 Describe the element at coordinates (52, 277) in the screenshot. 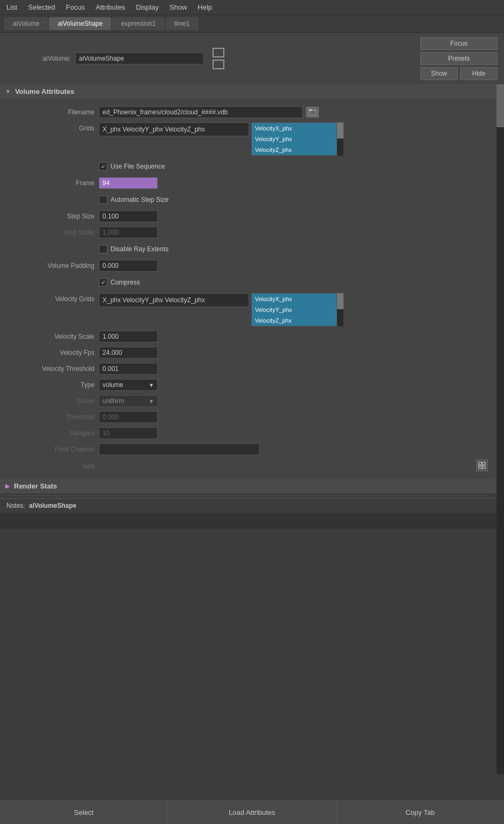

I see `compress-spacer` at that location.